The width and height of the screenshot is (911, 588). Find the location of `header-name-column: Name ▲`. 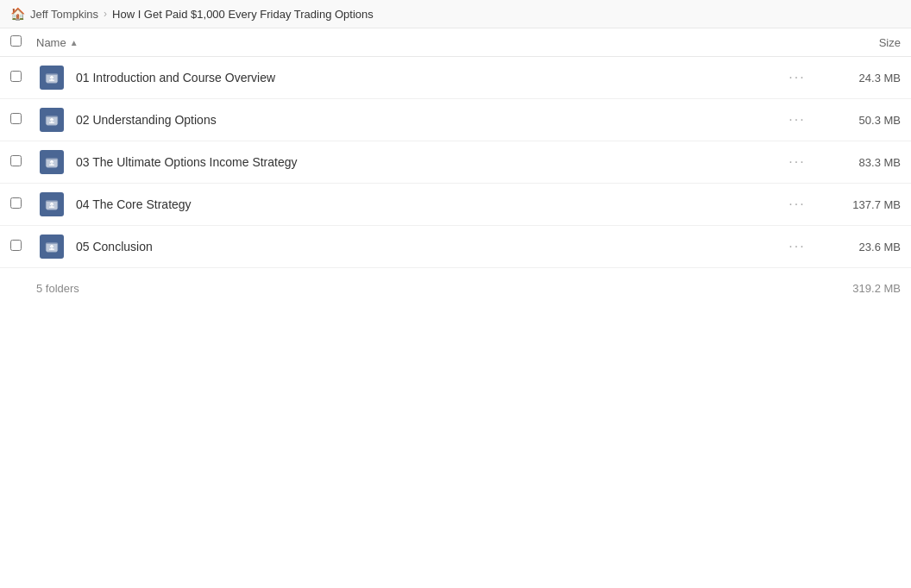

header-name-column: Name ▲ is located at coordinates (425, 43).